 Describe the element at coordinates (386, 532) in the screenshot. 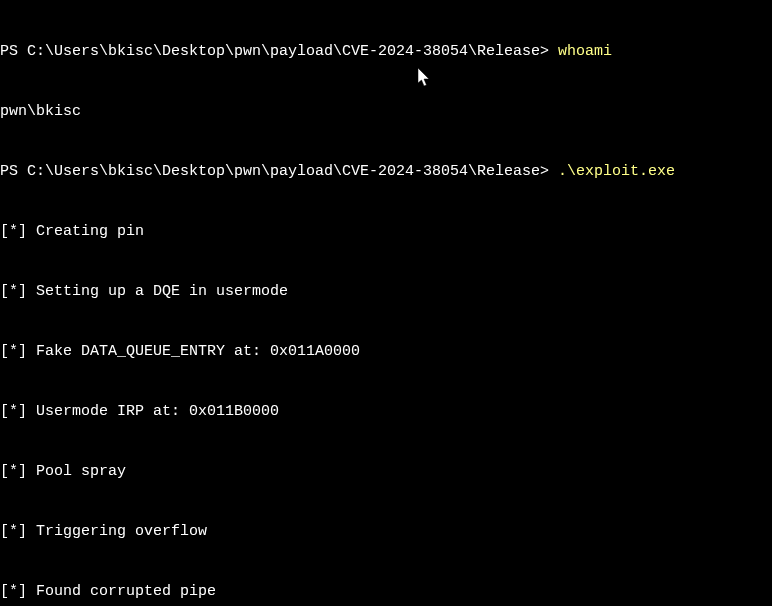

I see `exploit-output-line: [*] Triggering overflow` at that location.